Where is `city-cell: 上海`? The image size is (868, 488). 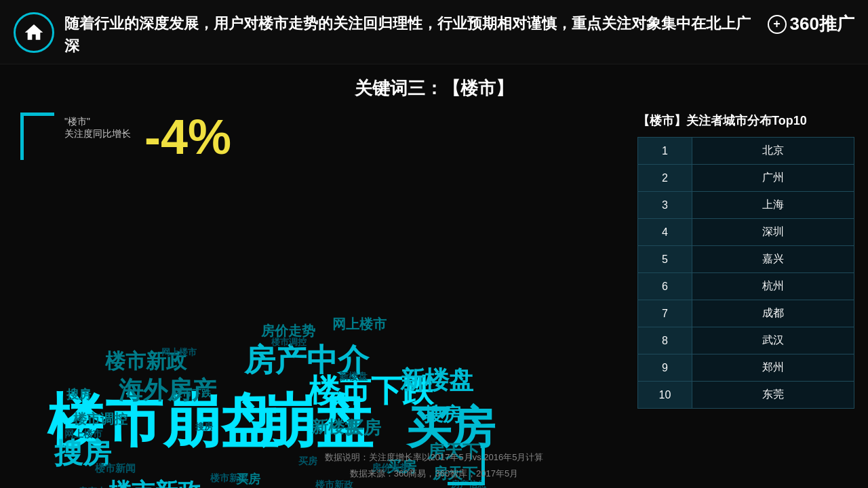 city-cell: 上海 is located at coordinates (773, 205).